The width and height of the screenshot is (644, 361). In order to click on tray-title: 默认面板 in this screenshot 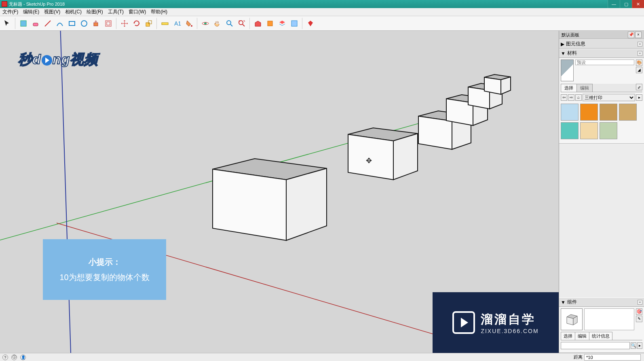, I will do `click(570, 35)`.